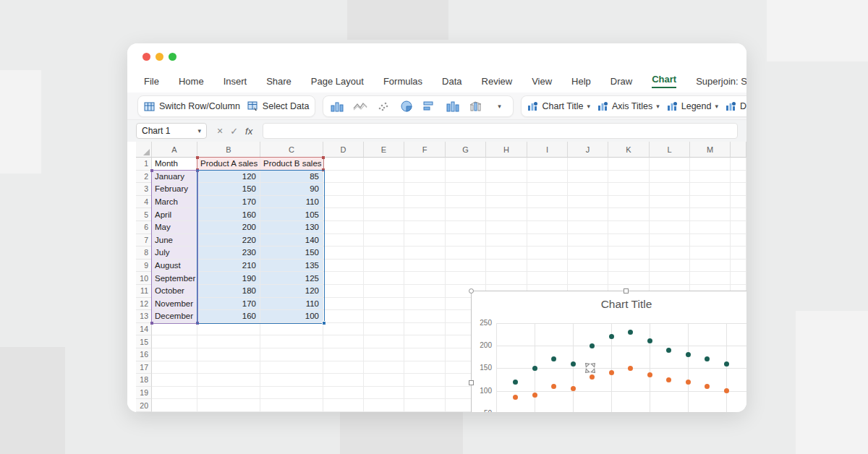 This screenshot has height=454, width=868. I want to click on menu-data: Data, so click(451, 81).